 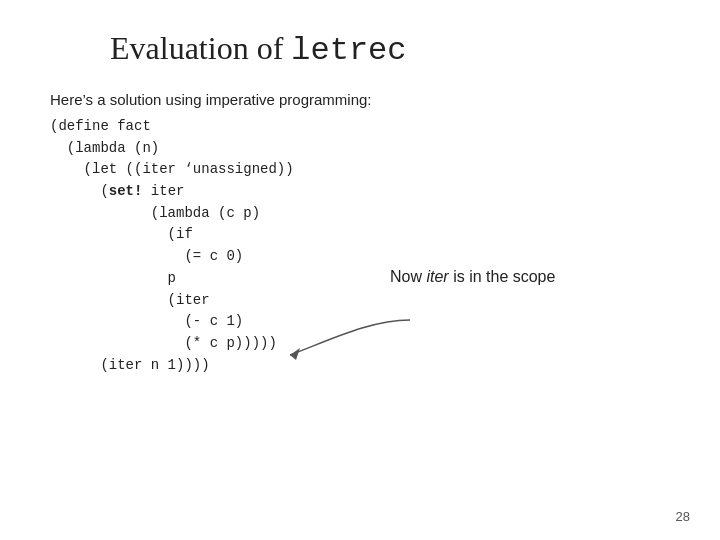 I want to click on annotation-iter: iter, so click(x=437, y=276).